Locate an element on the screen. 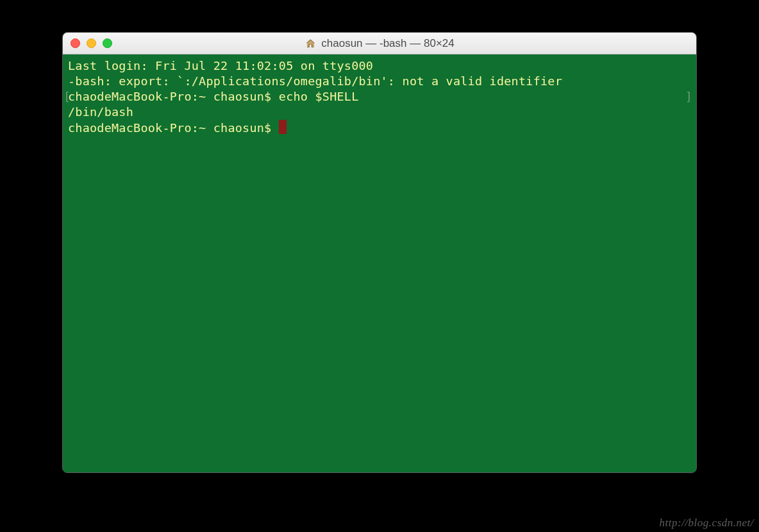 This screenshot has height=532, width=759. shell-command: echo $SHELL is located at coordinates (319, 96).